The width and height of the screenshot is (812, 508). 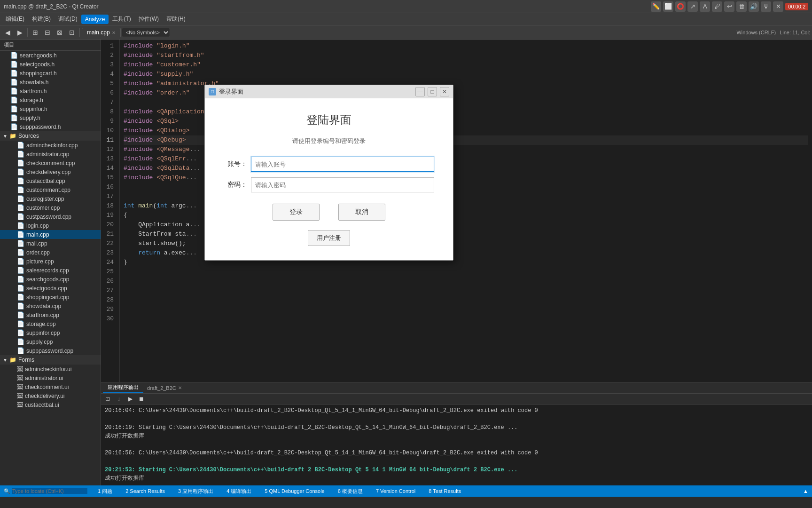 What do you see at coordinates (148, 19) in the screenshot?
I see `menu-controls: 控件(W)` at bounding box center [148, 19].